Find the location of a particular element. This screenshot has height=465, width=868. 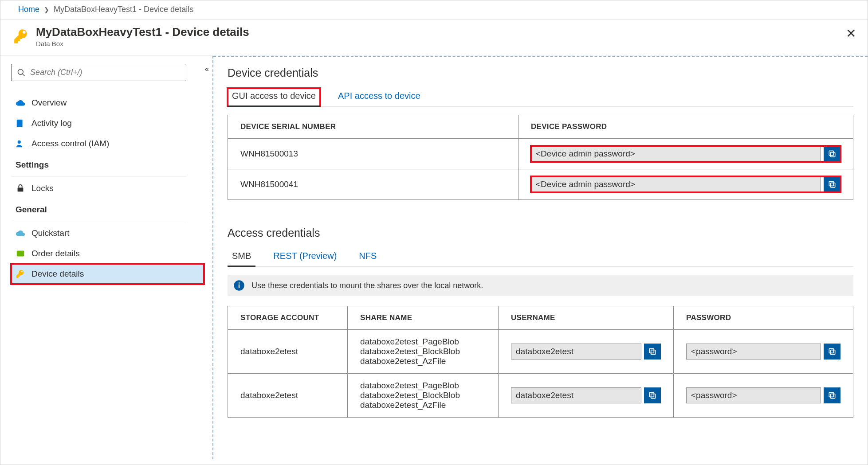

sidebar-item-quickstart: Quickstart is located at coordinates (106, 233).